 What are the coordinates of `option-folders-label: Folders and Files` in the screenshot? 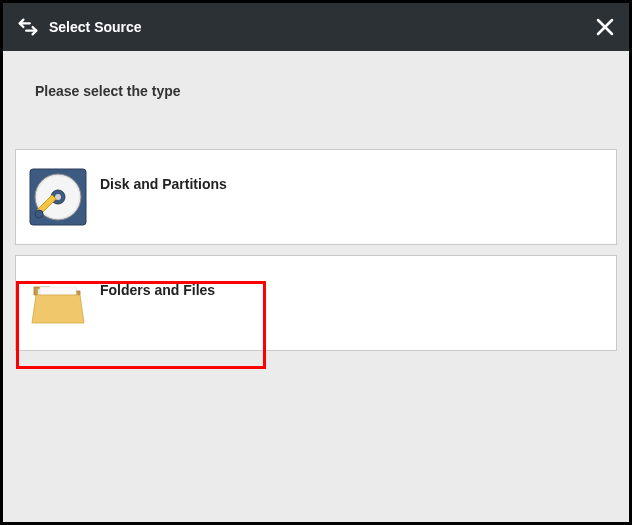 It's located at (158, 290).